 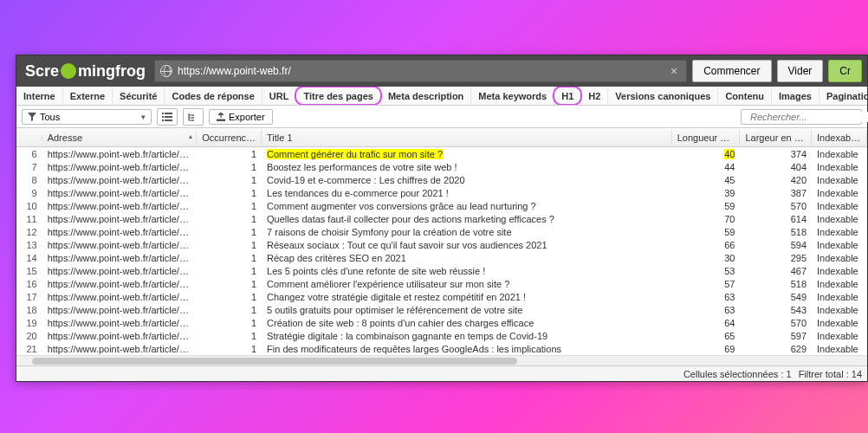 I want to click on start-button: Commencer, so click(x=731, y=71).